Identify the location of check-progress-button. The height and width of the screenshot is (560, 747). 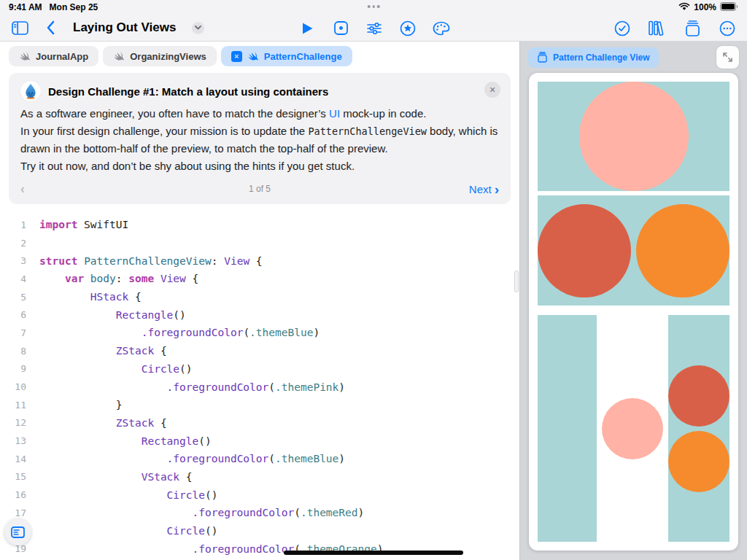
(622, 28).